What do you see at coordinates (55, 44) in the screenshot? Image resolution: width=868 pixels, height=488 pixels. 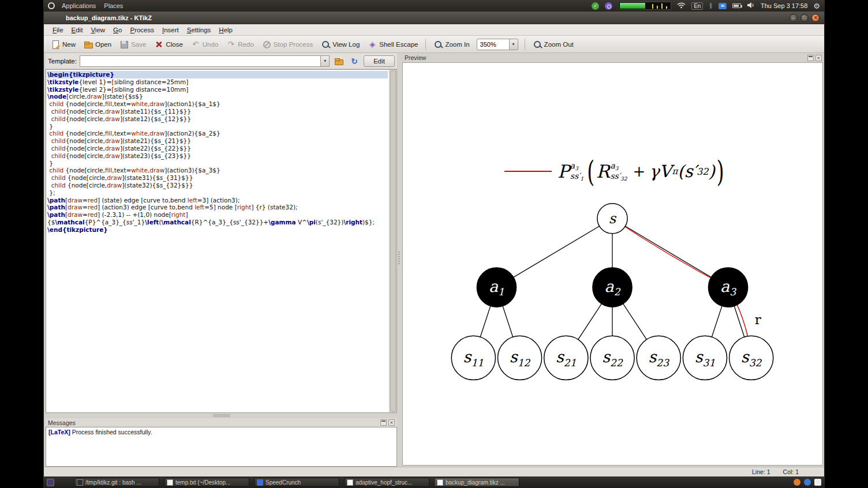 I see `new-icon` at bounding box center [55, 44].